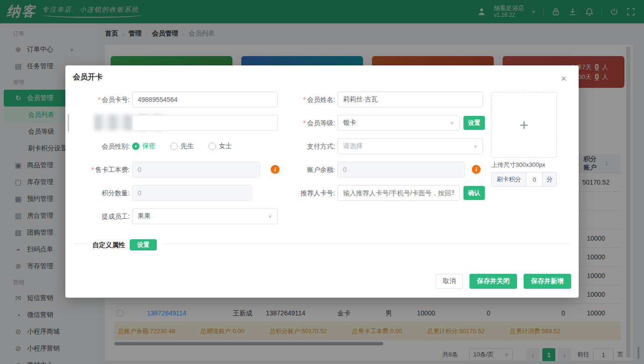  I want to click on member-level-label: *会员等级:, so click(298, 123).